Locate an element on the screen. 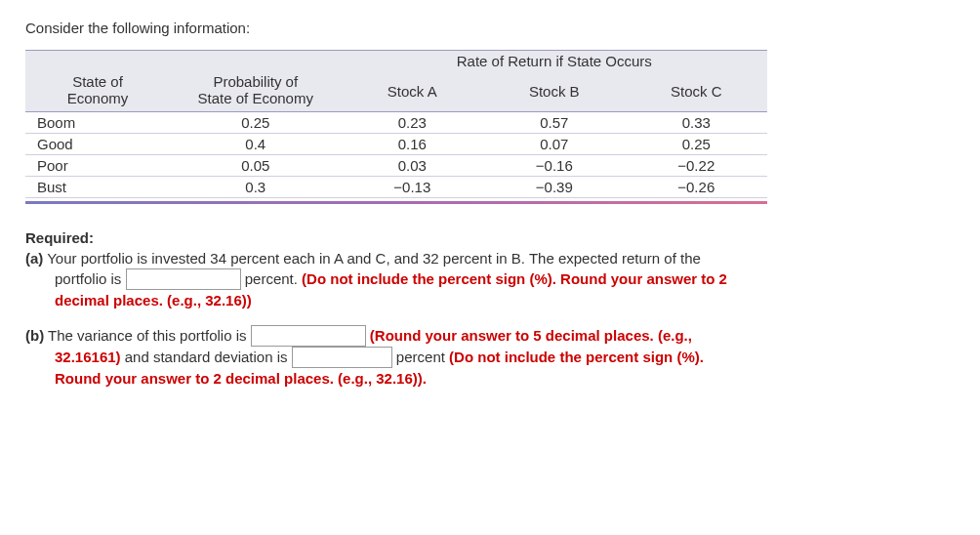 The width and height of the screenshot is (980, 535). part-a-label: (a) is located at coordinates (34, 258).